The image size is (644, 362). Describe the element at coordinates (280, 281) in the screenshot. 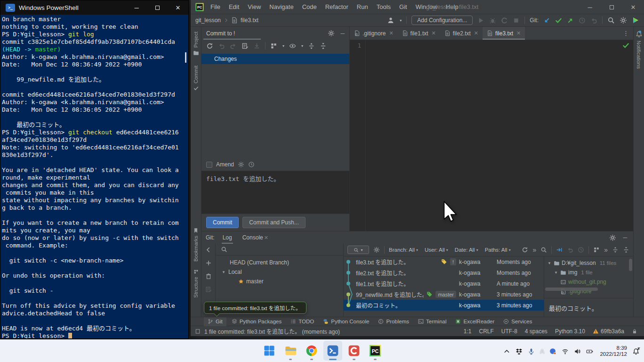

I see `branch-row-master: master` at that location.